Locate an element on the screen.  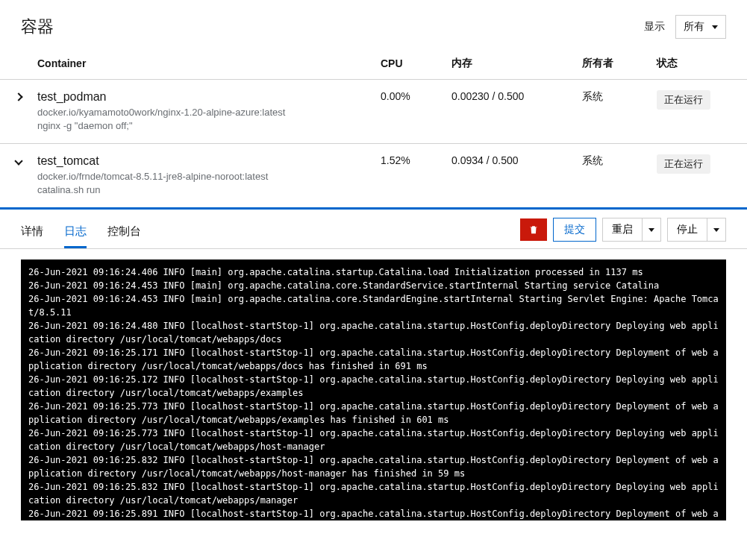
container-name: test_tomcat is located at coordinates (209, 161).